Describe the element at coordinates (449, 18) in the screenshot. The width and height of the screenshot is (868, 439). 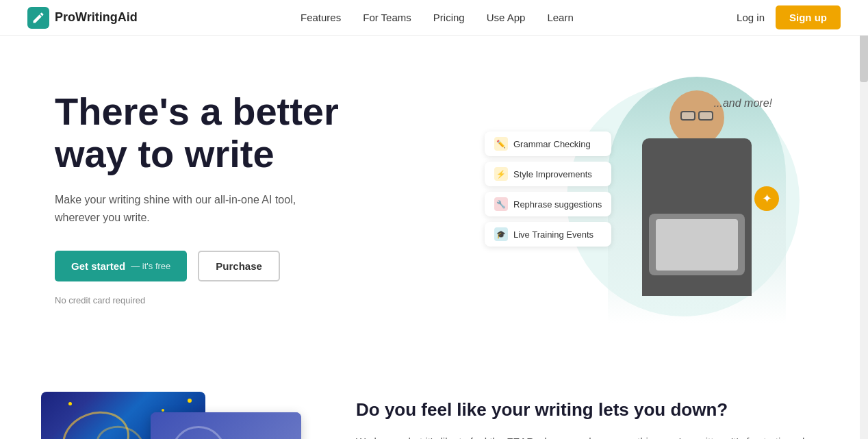
I see `nav-pricing: Pricing` at that location.